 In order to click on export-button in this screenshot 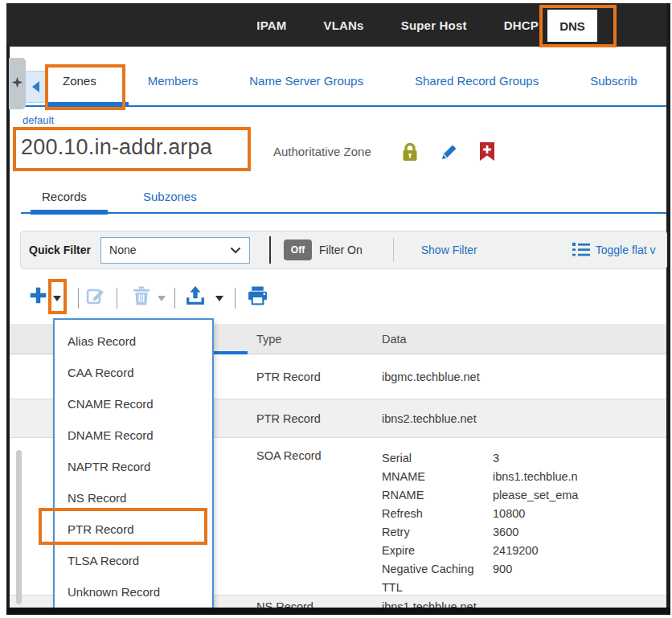, I will do `click(195, 297)`.